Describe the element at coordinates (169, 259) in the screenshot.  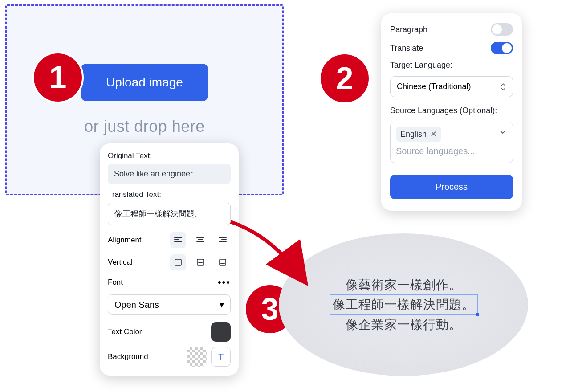
I see `text-edit-panel: Original Text: Solve like an engineer. T…` at that location.